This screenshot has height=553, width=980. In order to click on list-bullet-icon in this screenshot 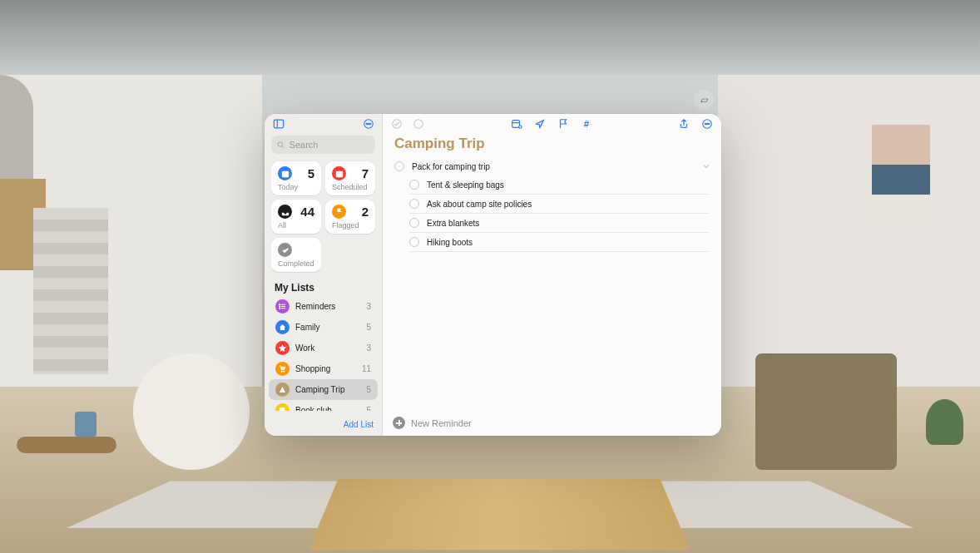, I will do `click(283, 306)`.